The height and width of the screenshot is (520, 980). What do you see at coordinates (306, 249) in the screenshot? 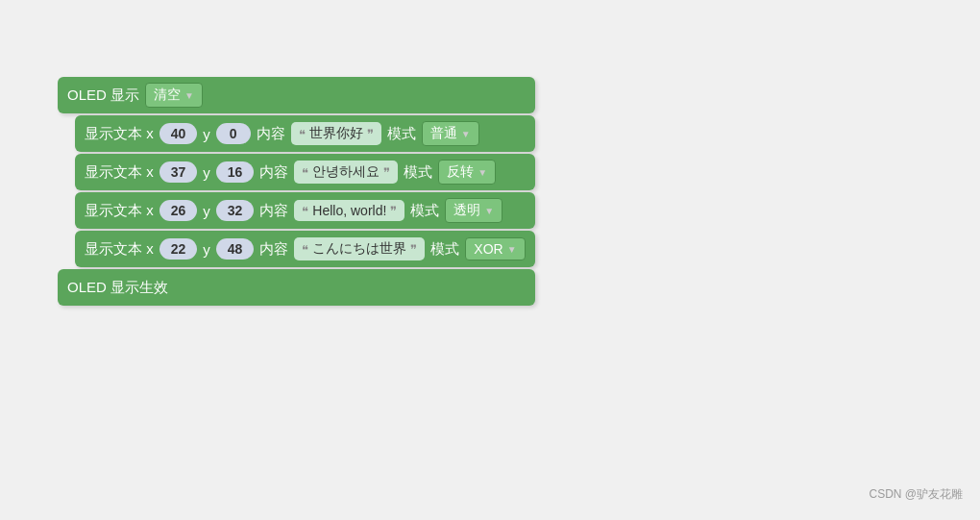
I see `block-row-display-text-4: 显示文本 x22y48内容❝こんにちは世界❞模式XOR▼` at bounding box center [306, 249].